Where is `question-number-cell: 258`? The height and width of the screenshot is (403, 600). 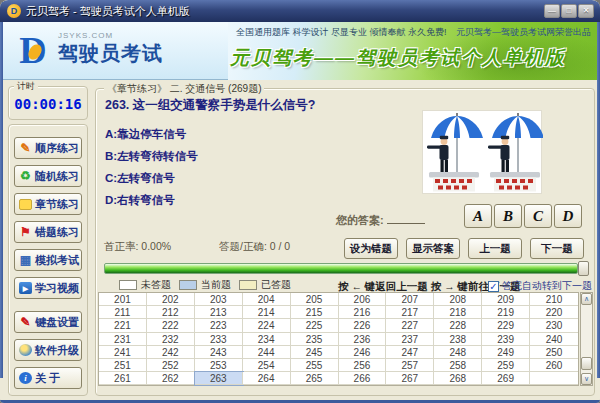
question-number-cell: 258 is located at coordinates (458, 366).